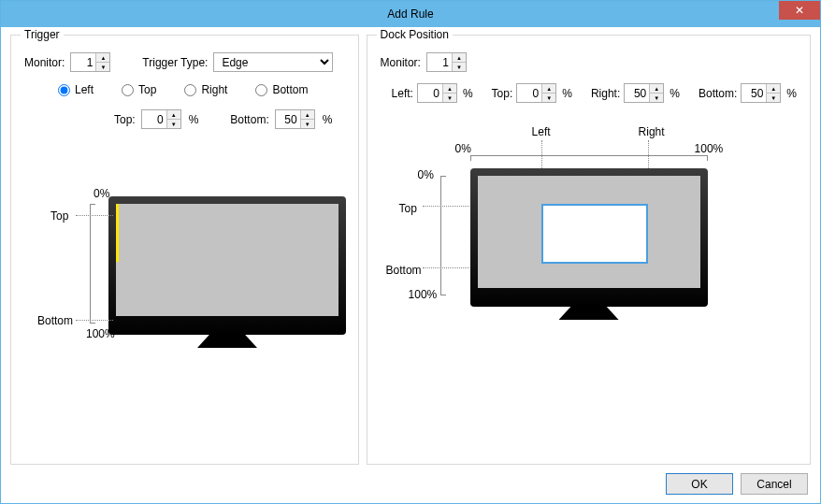 This screenshot has height=504, width=821. What do you see at coordinates (127, 90) in the screenshot?
I see `radio-top-input` at bounding box center [127, 90].